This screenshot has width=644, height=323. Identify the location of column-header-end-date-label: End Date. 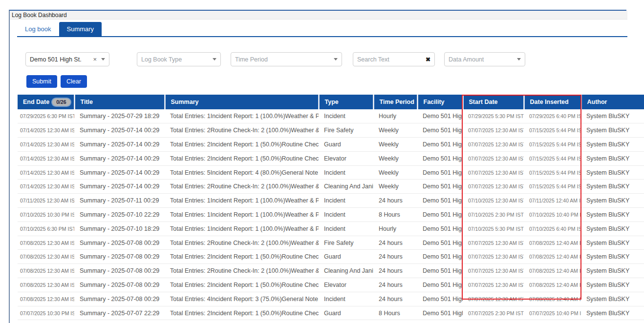
(36, 102).